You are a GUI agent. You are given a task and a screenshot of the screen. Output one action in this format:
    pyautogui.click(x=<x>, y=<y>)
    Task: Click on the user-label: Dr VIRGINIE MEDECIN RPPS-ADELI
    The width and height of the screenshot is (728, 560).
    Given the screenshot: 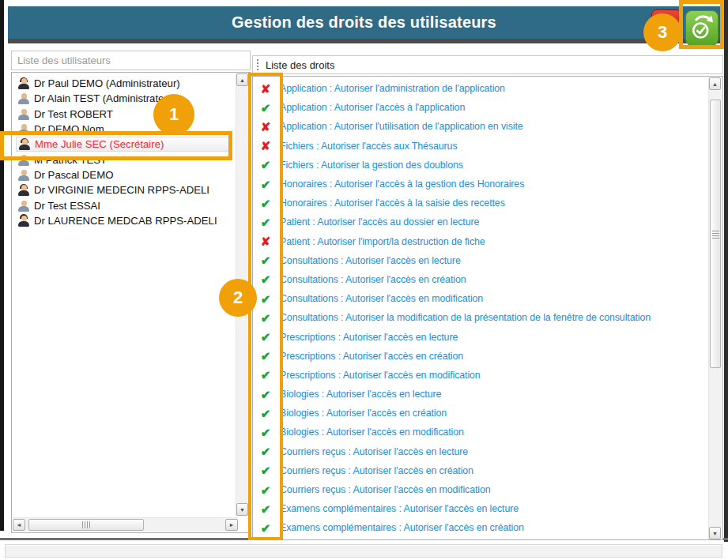 What is the action you would take?
    pyautogui.click(x=122, y=190)
    